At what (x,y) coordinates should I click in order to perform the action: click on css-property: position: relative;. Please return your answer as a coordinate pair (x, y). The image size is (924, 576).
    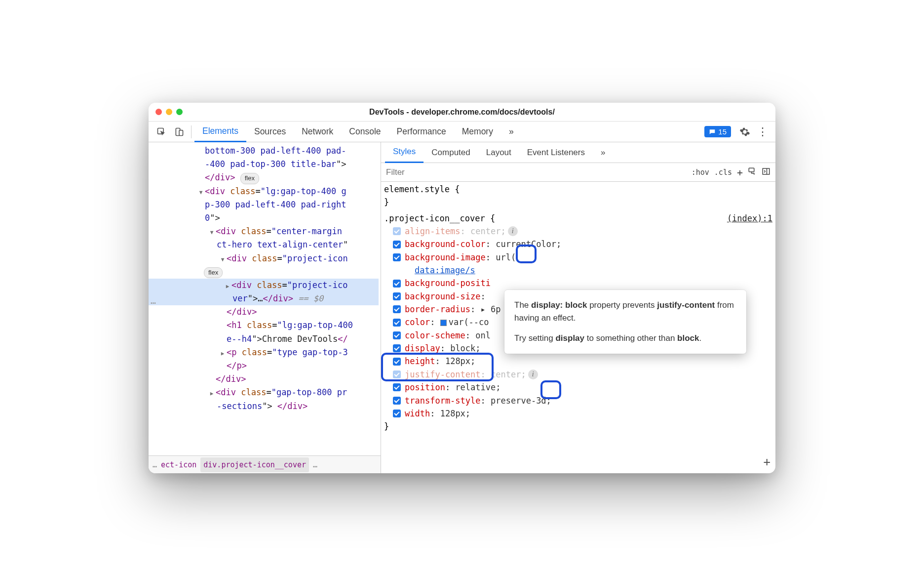
    Looking at the image, I should click on (578, 387).